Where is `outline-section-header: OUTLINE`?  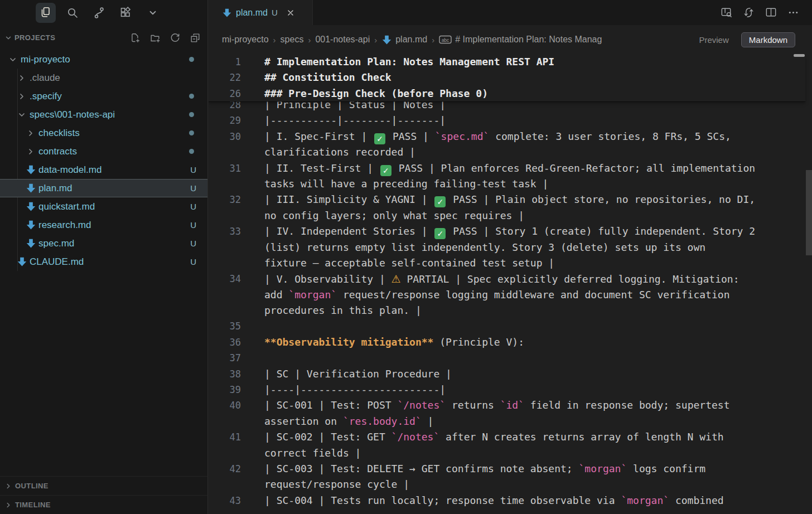 outline-section-header: OUTLINE is located at coordinates (104, 486).